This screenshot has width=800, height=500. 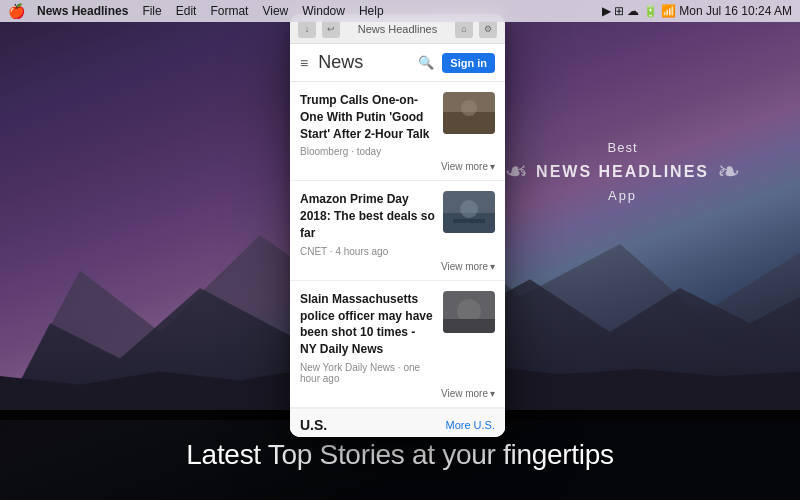 I want to click on menu-window: Window, so click(x=324, y=11).